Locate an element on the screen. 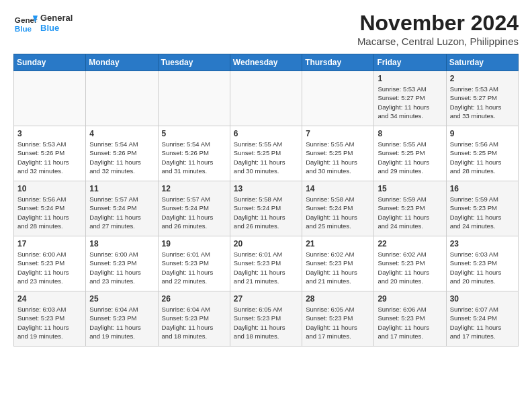 The width and height of the screenshot is (532, 411). calendar-cell: 23Sunrise: 6:03 AM Sunset: 5:23 PM Dayli… is located at coordinates (482, 264).